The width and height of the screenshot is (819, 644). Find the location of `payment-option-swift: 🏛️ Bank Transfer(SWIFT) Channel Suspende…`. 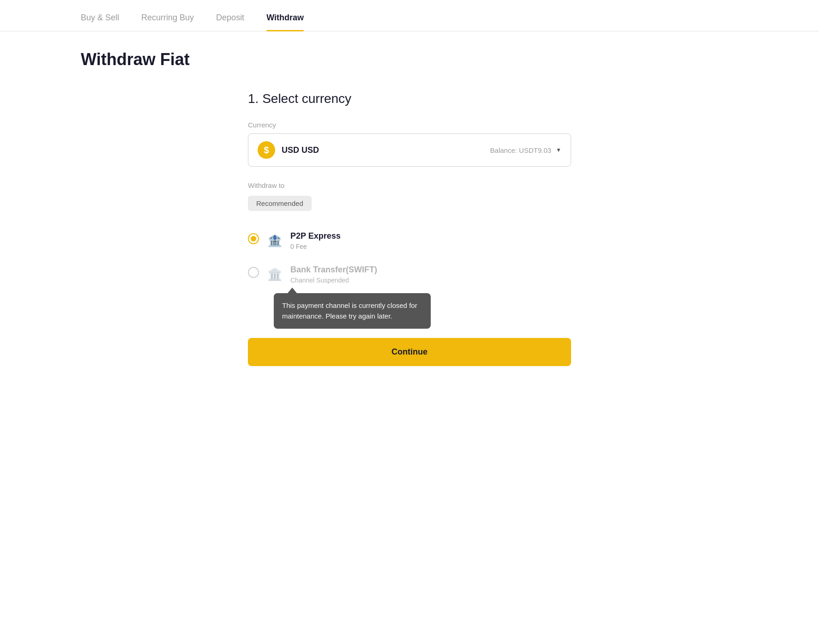

payment-option-swift: 🏛️ Bank Transfer(SWIFT) Channel Suspende… is located at coordinates (410, 274).